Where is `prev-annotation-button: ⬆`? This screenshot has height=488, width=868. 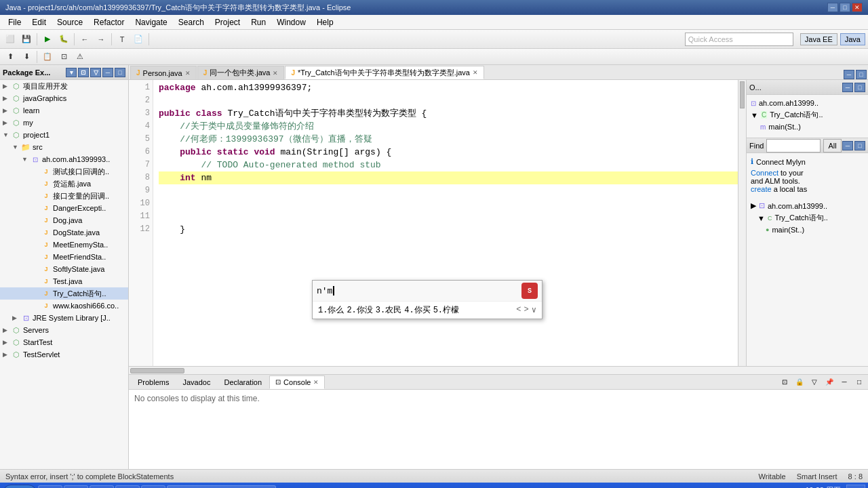
prev-annotation-button: ⬆ is located at coordinates (10, 57).